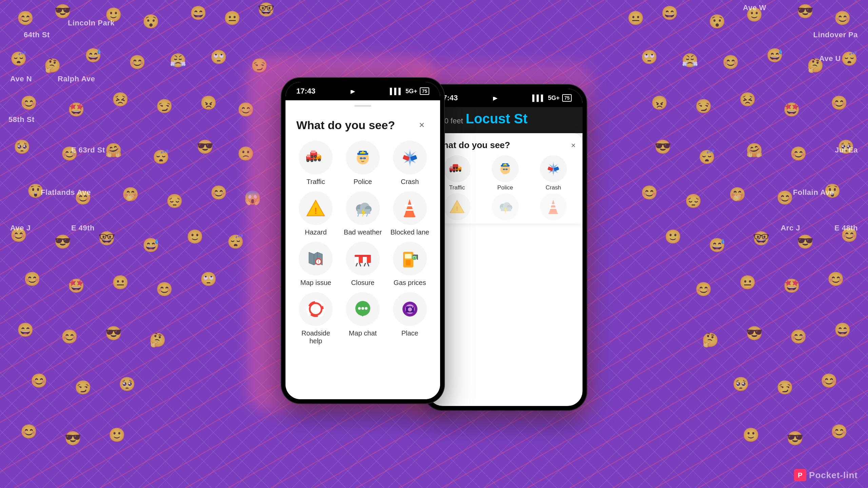  Describe the element at coordinates (363, 208) in the screenshot. I see `bad-weather-icon-circle` at that location.